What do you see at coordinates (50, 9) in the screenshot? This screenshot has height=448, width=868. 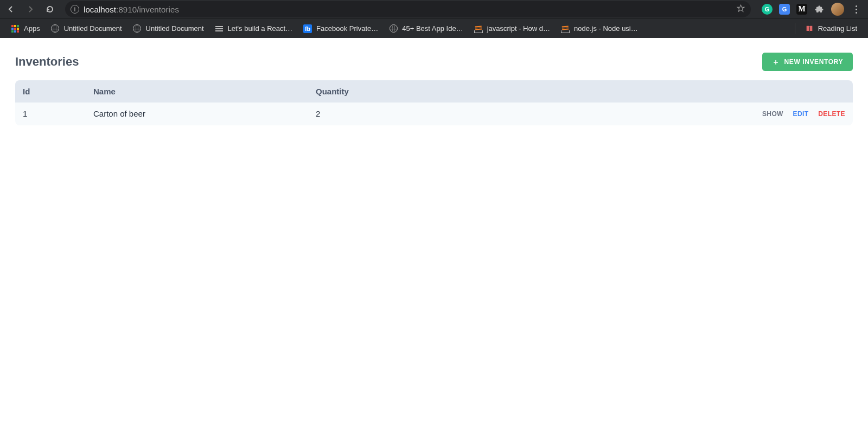 I see `reload-button` at bounding box center [50, 9].